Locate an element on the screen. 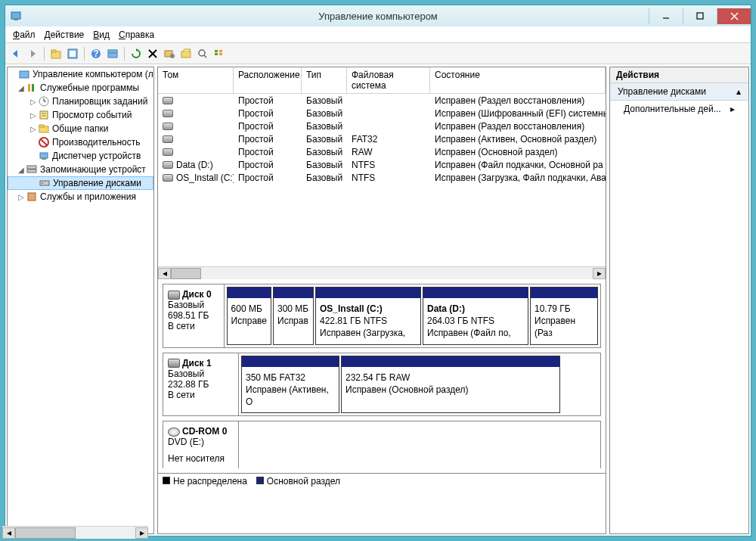 The height and width of the screenshot is (541, 756). list-icon is located at coordinates (219, 54).